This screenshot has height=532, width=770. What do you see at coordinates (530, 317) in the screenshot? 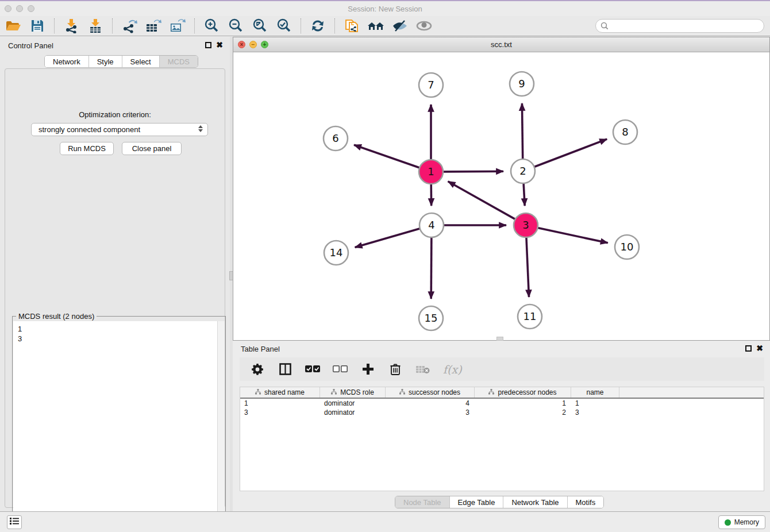
I see `graph-node-11: 11` at bounding box center [530, 317].